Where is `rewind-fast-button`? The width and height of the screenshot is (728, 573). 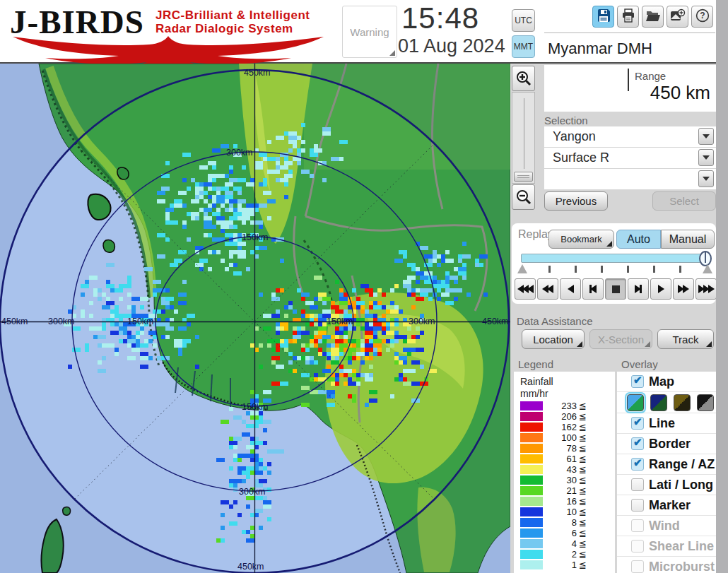
rewind-fast-button is located at coordinates (525, 289).